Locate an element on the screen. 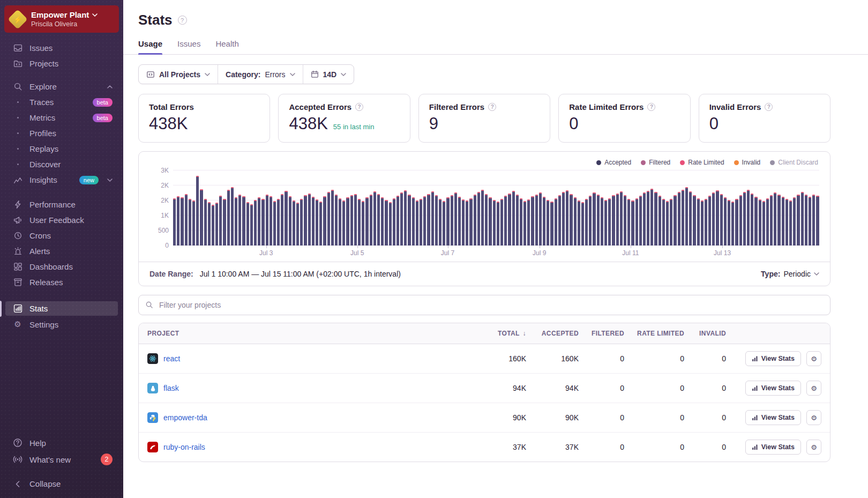 The image size is (868, 498). search-input is located at coordinates (484, 305).